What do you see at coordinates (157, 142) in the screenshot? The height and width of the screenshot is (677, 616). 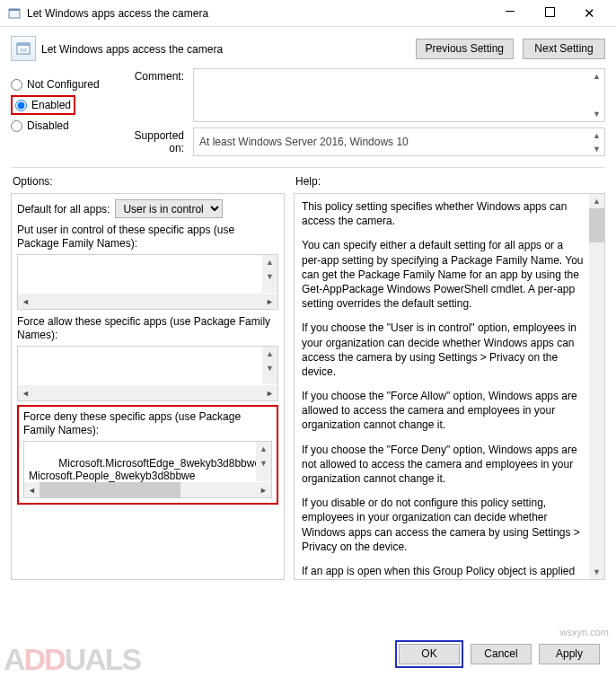 I see `supported-label: Supported on:` at bounding box center [157, 142].